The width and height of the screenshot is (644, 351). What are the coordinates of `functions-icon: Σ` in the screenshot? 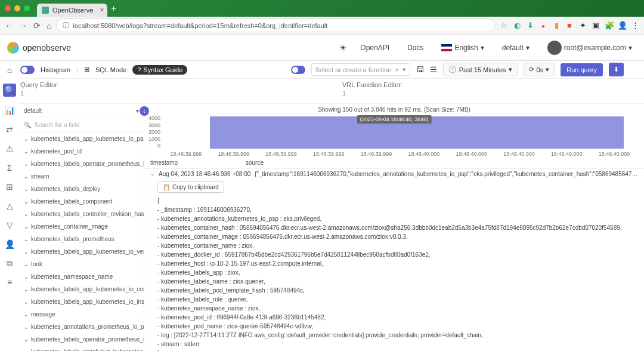 It's located at (10, 168).